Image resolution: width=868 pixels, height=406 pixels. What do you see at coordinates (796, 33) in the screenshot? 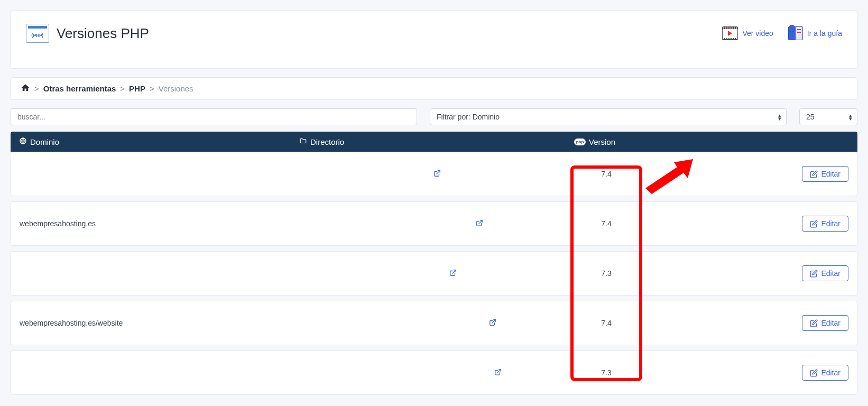
I see `guide-icon` at bounding box center [796, 33].